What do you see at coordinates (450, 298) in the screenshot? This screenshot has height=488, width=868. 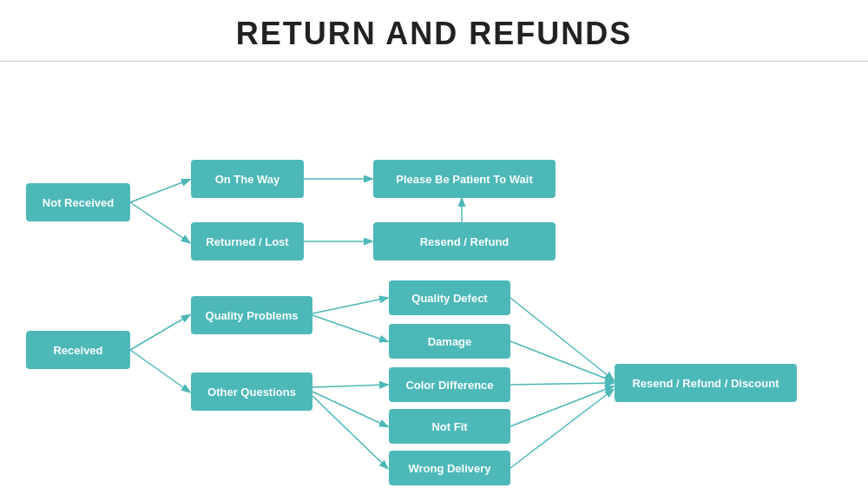 I see `quality-defect-box: Quality Defect` at bounding box center [450, 298].